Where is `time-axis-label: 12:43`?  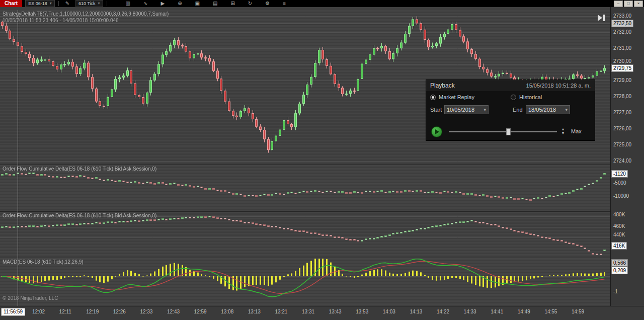 time-axis-label: 12:43 is located at coordinates (173, 312).